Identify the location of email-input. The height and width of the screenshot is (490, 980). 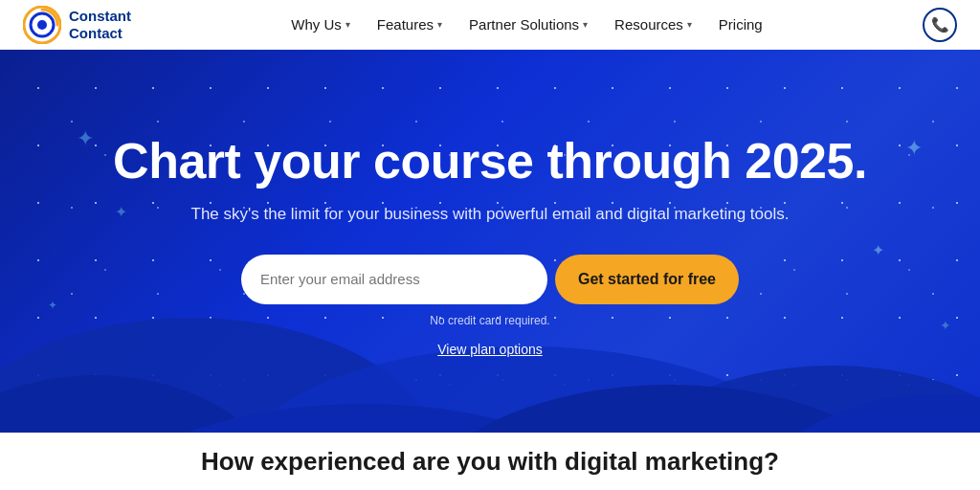
(394, 279).